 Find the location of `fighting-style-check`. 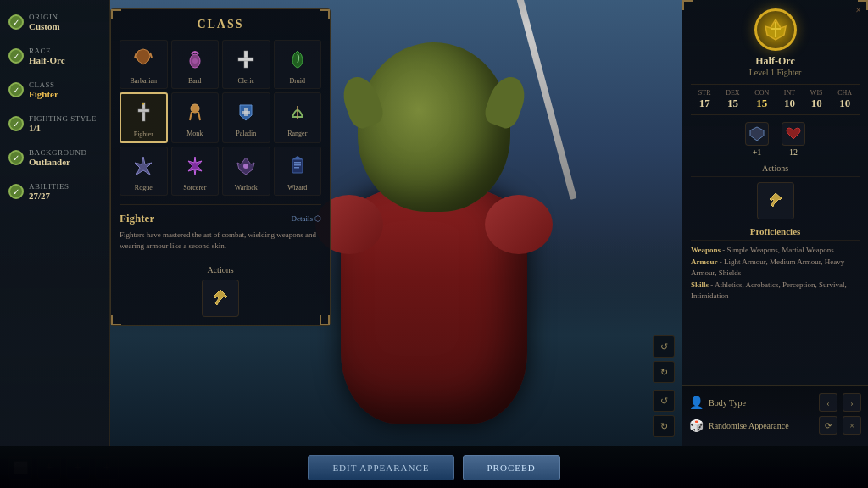

fighting-style-check is located at coordinates (16, 124).